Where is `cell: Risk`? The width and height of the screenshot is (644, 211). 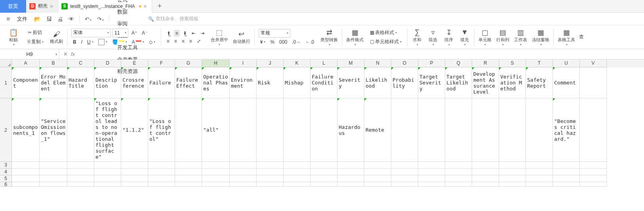
cell: Risk is located at coordinates (270, 83).